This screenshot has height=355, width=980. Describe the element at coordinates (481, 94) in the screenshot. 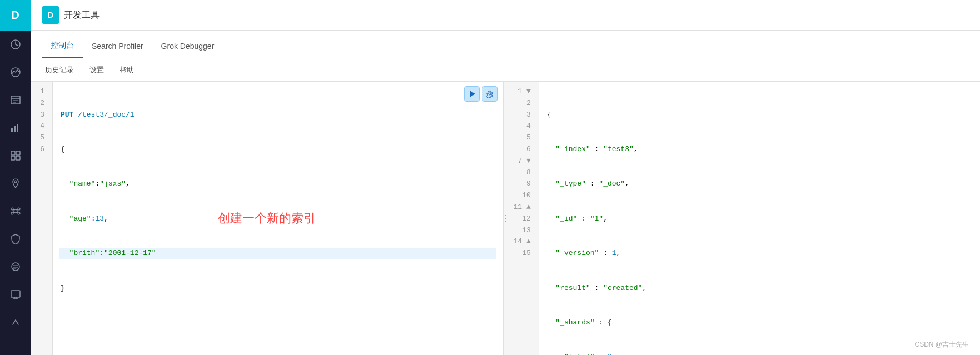

I see `action-buttons` at that location.